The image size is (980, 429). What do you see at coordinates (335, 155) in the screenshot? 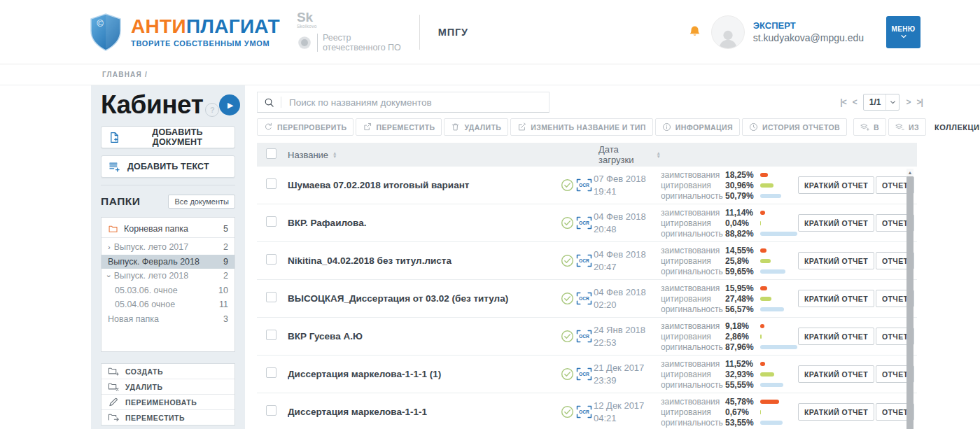
I see `sort-name-icon: ▲▼` at bounding box center [335, 155].